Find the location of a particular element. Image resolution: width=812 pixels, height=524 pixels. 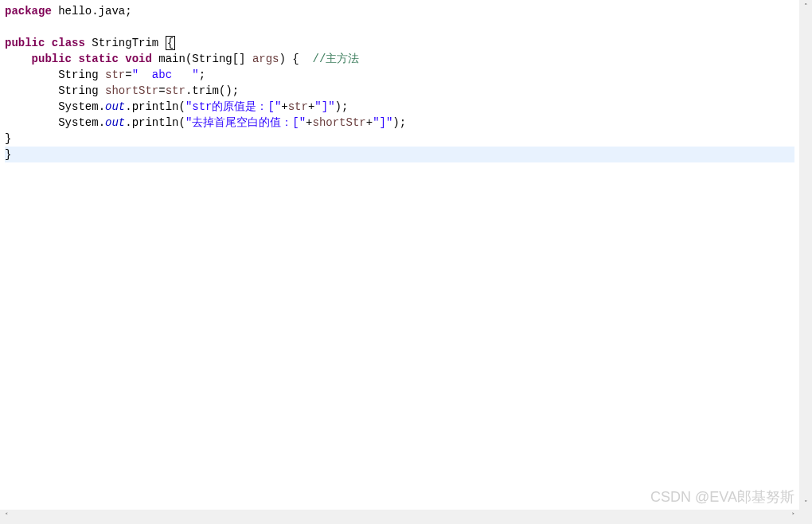

current-line-highlight is located at coordinates (400, 154).